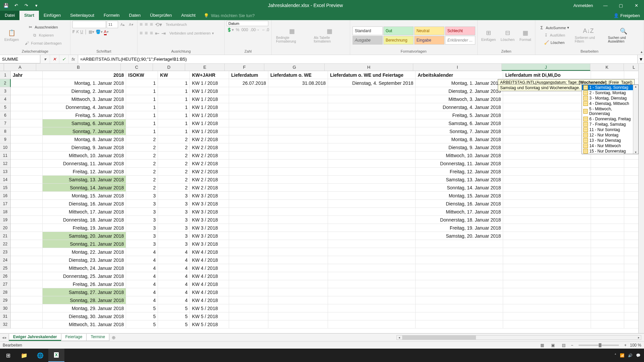  I want to click on cell-G20, so click(298, 228).